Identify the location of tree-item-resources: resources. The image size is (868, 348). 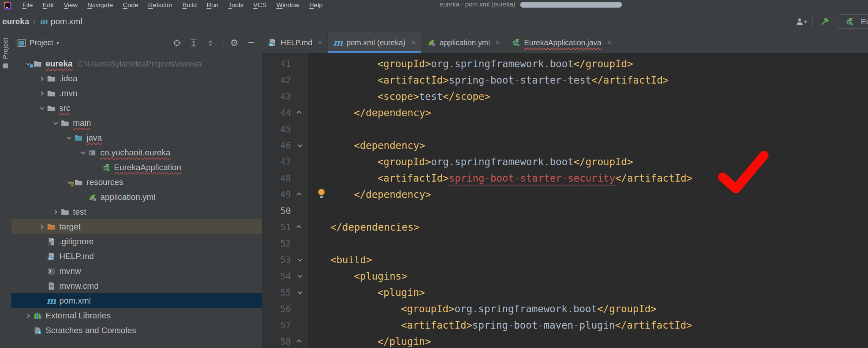
(137, 182).